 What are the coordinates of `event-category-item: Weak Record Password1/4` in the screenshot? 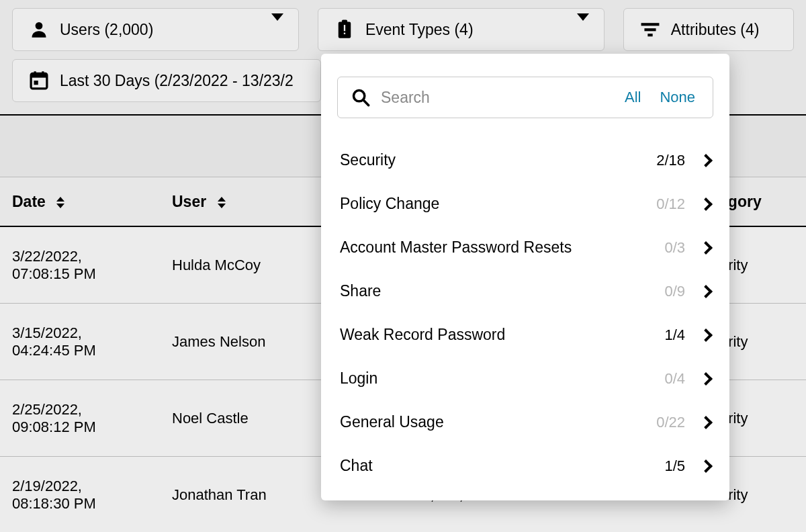 It's located at (525, 335).